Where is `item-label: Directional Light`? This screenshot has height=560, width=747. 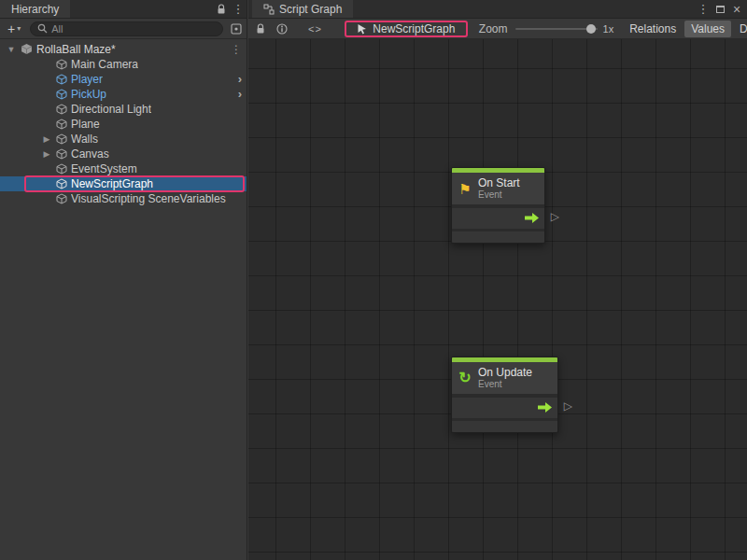 item-label: Directional Light is located at coordinates (111, 109).